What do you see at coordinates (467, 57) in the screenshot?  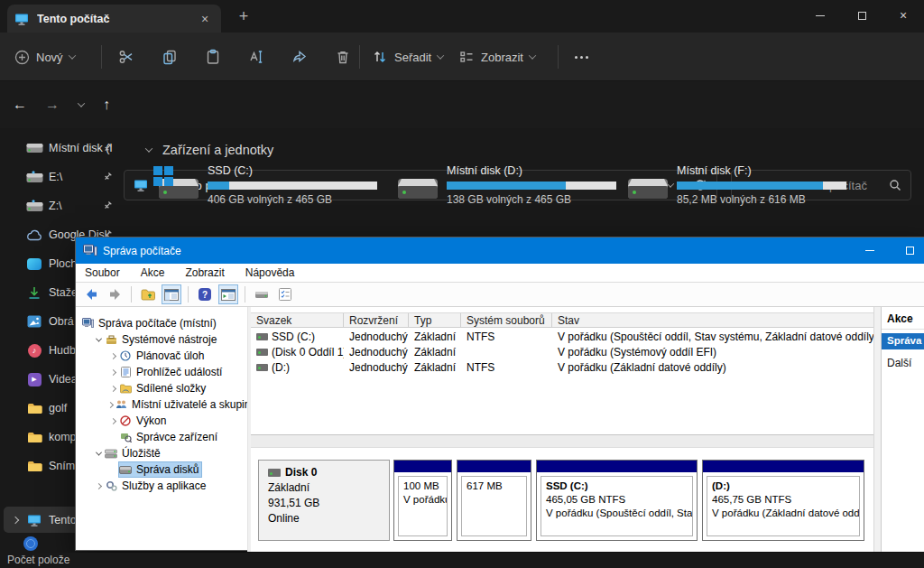 I see `view-list-icon` at bounding box center [467, 57].